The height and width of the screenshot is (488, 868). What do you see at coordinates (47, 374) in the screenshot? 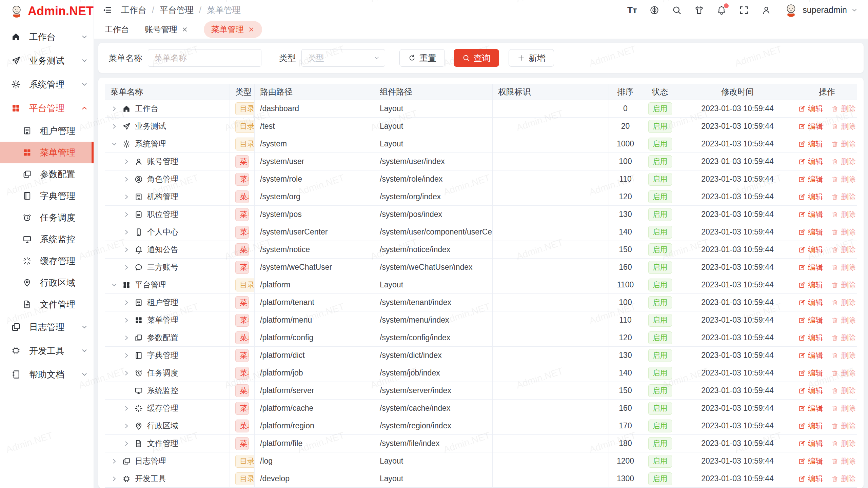
I see `sidebar-item-help-docs: 帮助文档` at bounding box center [47, 374].